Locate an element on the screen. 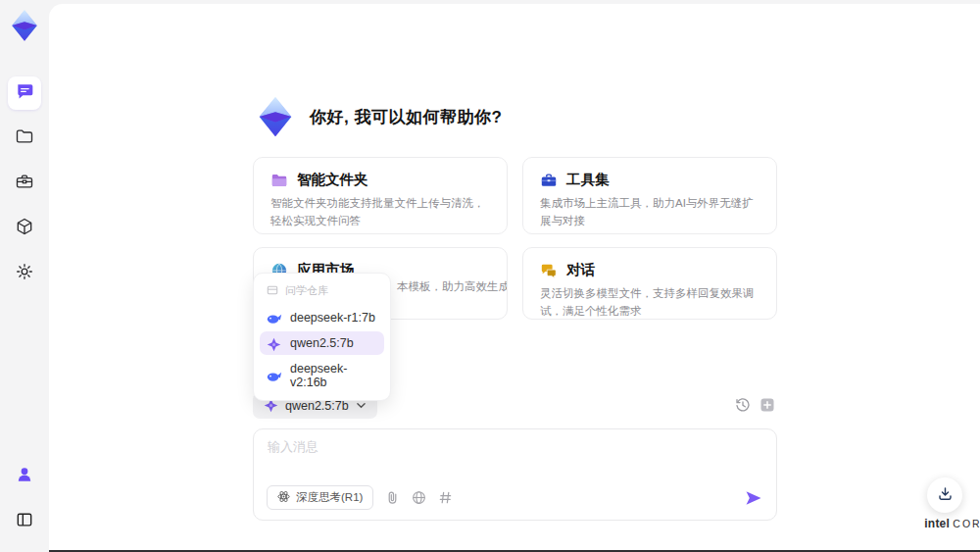  sidebar-collapse-button is located at coordinates (24, 522).